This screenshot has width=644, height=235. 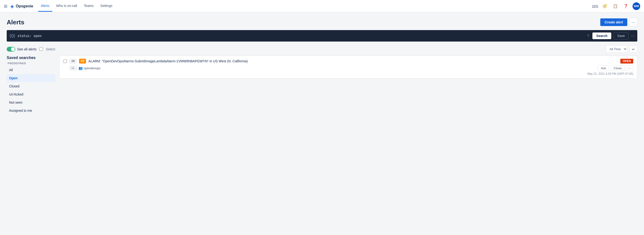 I want to click on team-icon: 👥, so click(x=80, y=68).